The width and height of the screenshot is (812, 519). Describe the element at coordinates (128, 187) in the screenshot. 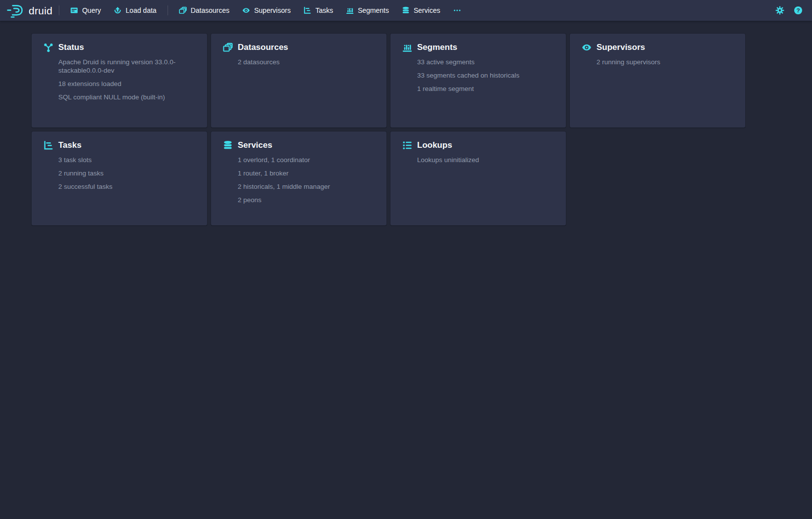

I see `card-line: 2 successful tasks` at that location.